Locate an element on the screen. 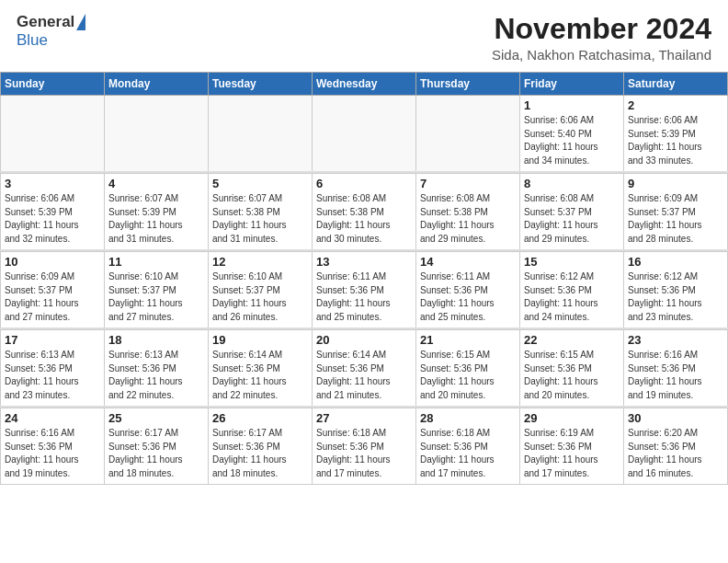  calendar-cell: 16Sunrise: 6:12 AM Sunset: 5:36 PM Dayli… is located at coordinates (677, 291).